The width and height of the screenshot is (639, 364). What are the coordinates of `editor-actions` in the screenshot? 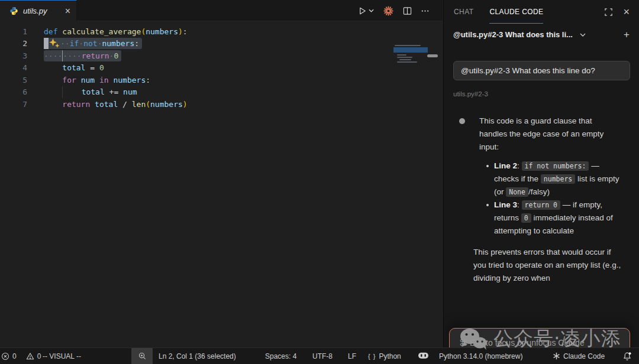 It's located at (394, 11).